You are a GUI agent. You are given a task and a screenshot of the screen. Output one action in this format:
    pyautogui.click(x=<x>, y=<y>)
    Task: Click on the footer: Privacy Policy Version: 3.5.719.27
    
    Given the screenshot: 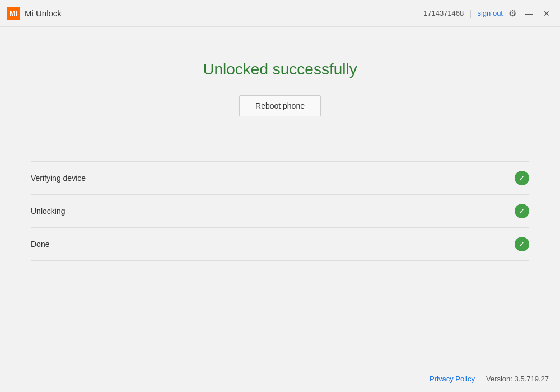 What is the action you would take?
    pyautogui.click(x=489, y=379)
    